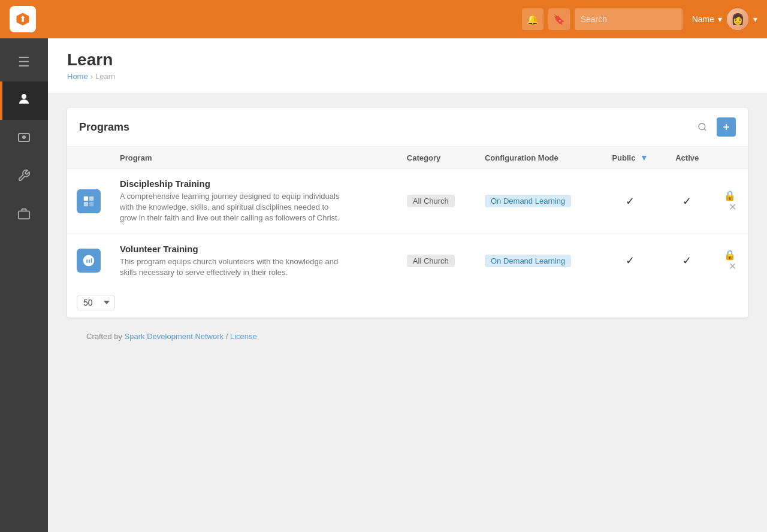 The image size is (767, 532). Describe the element at coordinates (730, 255) in the screenshot. I see `row2-lock-icon: 🔒` at that location.